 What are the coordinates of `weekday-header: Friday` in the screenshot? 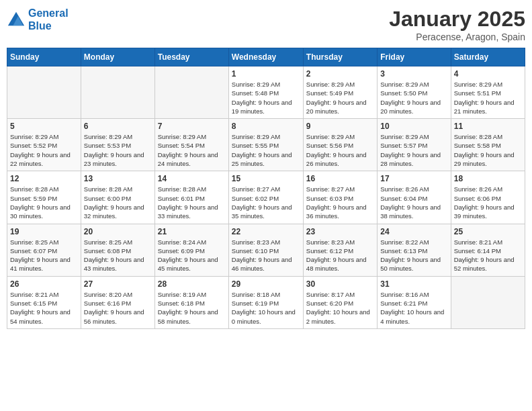 It's located at (414, 58).